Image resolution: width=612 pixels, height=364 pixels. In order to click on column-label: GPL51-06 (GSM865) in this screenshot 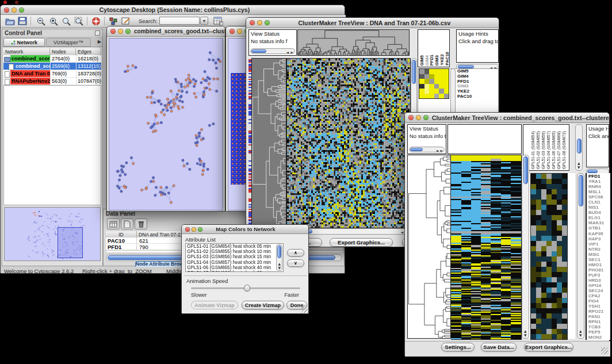, I will do `click(553, 150)`.